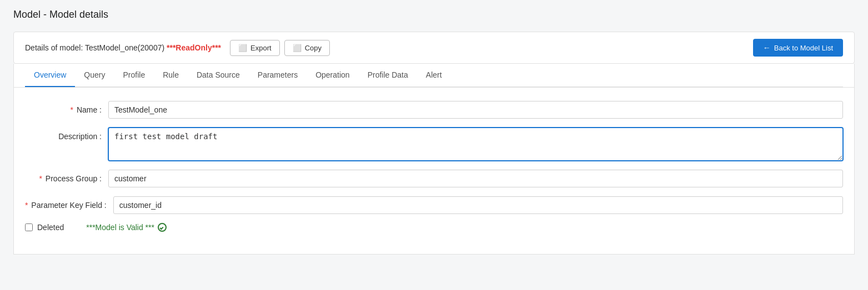  I want to click on export-button: ⬜ Export, so click(255, 48).